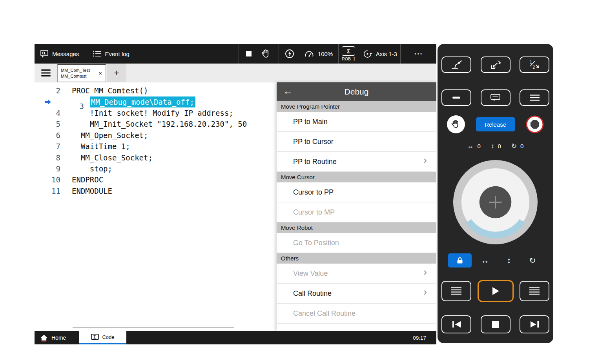  Describe the element at coordinates (369, 54) in the screenshot. I see `unit-axis-group: Σ ROB_1 Axis 1-3` at that location.